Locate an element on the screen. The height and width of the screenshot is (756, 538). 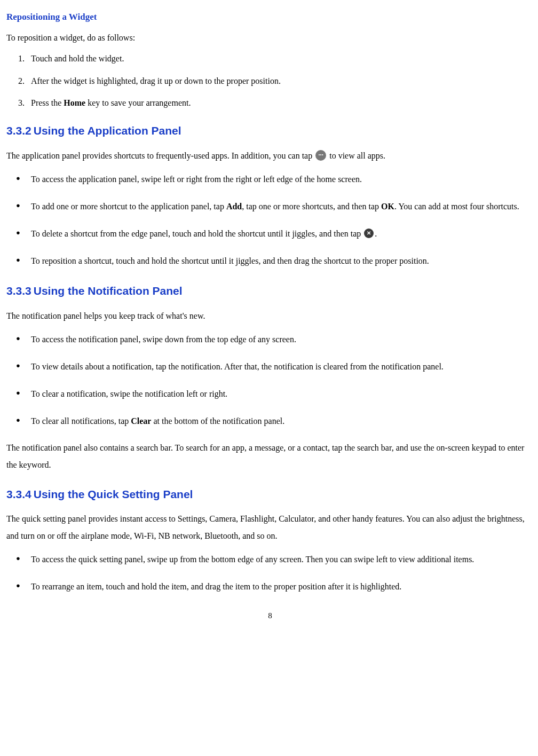
bullets-333: To access the notification panel, swipe … is located at coordinates (270, 380).